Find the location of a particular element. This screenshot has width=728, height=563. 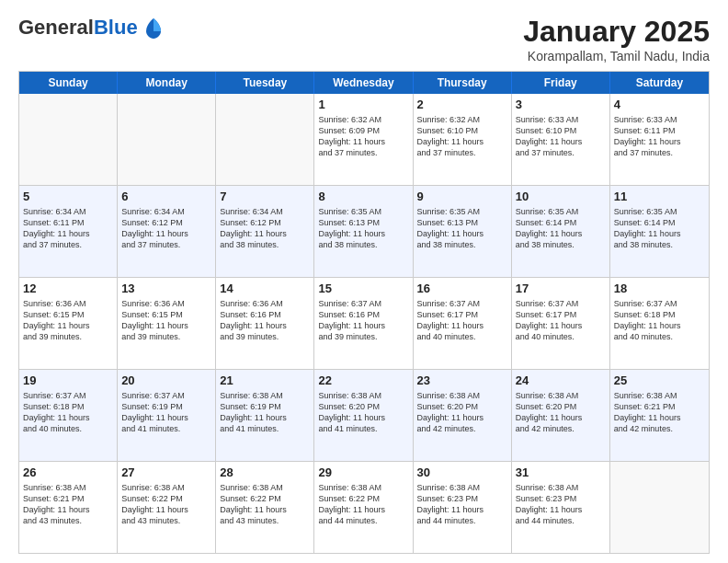

calendar-cell-day-12: 12Sunrise: 6:36 AMSunset: 6:15 PMDayligh… is located at coordinates (68, 324).